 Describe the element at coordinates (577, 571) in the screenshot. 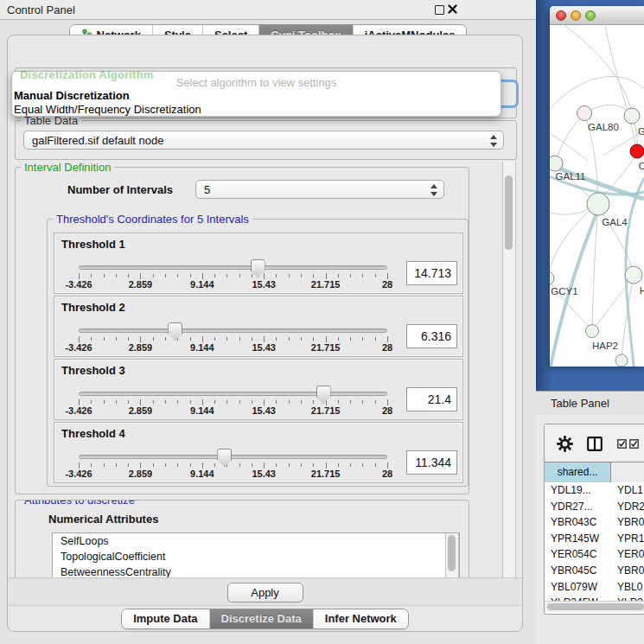

I see `cell-shared-name: YBR045C` at that location.